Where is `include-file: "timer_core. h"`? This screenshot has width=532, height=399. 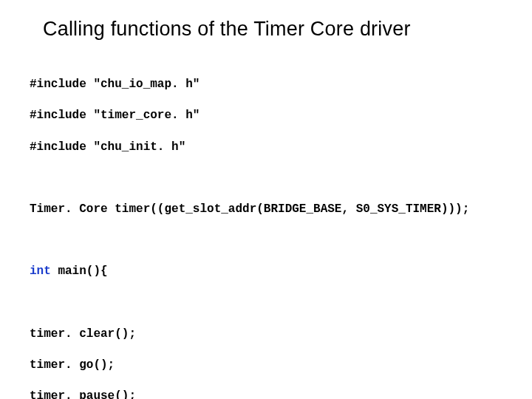 include-file: "timer_core. h" is located at coordinates (143, 115).